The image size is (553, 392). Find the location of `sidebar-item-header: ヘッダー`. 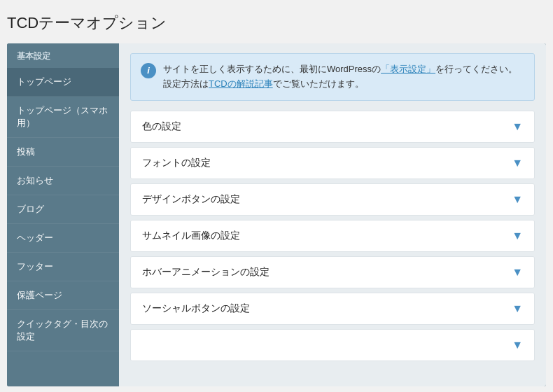

sidebar-item-header: ヘッダー is located at coordinates (63, 238).